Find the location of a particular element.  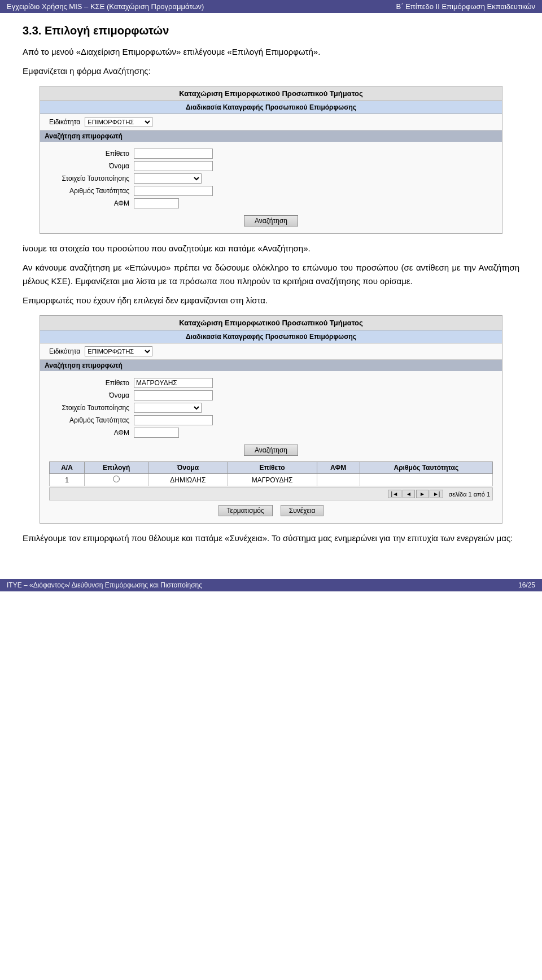

pagination-bar: |◄ ◄ ► ►| σελίδα 1 από 1 is located at coordinates (271, 494).